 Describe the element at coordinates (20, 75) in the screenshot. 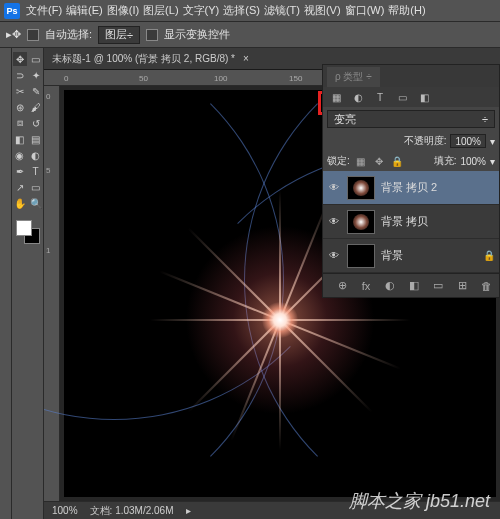

I see `lasso-tool: ⊃` at that location.